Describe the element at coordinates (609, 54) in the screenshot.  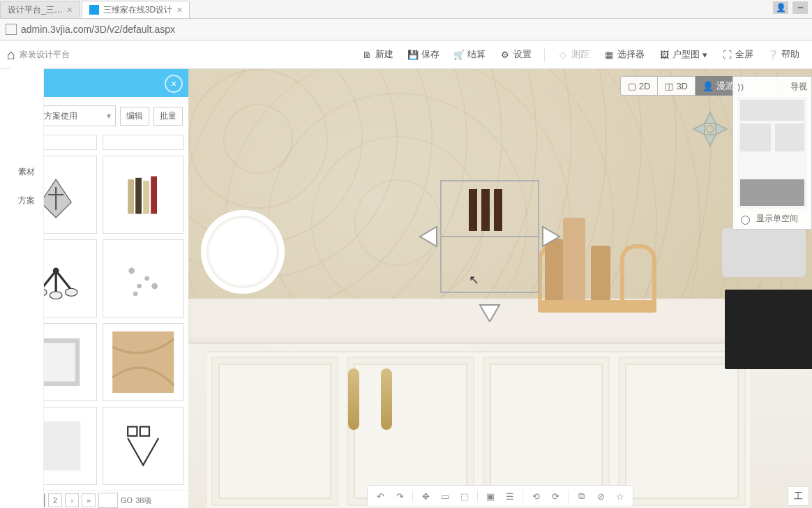
I see `grid-icon: ▦` at that location.